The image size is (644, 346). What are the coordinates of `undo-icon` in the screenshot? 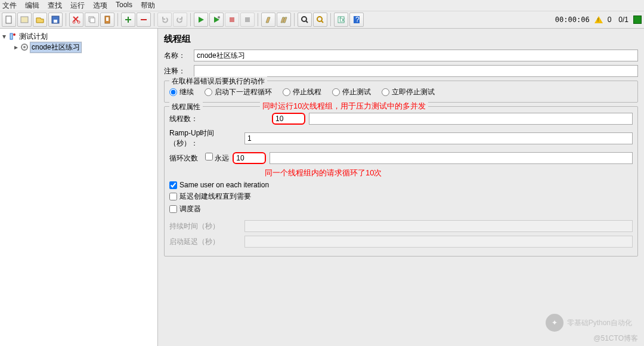 It's located at (165, 20).